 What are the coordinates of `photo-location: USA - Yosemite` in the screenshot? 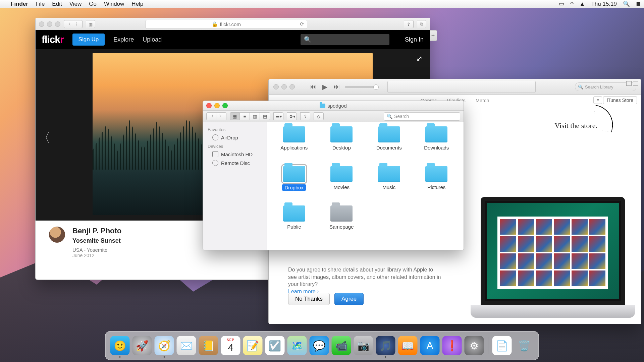 It's located at (97, 250).